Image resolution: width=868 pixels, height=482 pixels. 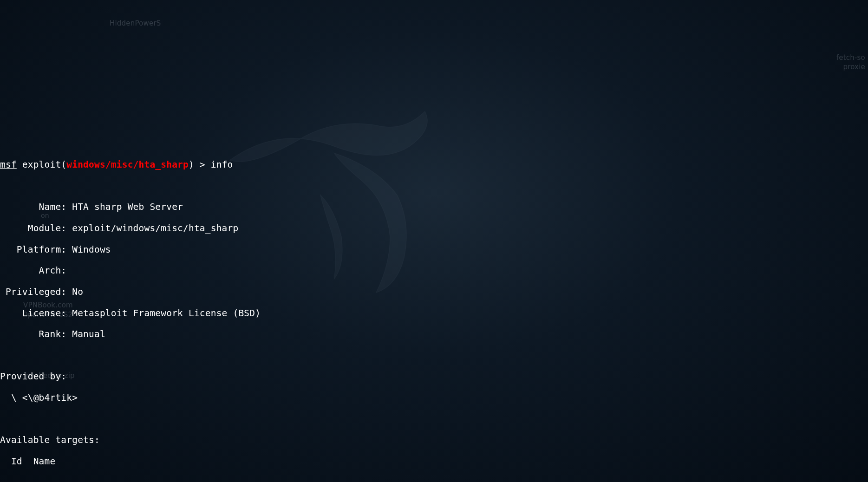 What do you see at coordinates (434, 462) in the screenshot?
I see `targets-col-header: Id Name` at bounding box center [434, 462].